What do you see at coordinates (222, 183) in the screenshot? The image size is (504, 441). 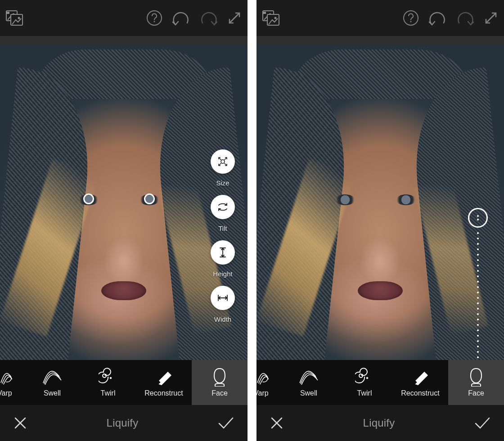 I see `face-size-label: Size` at bounding box center [222, 183].